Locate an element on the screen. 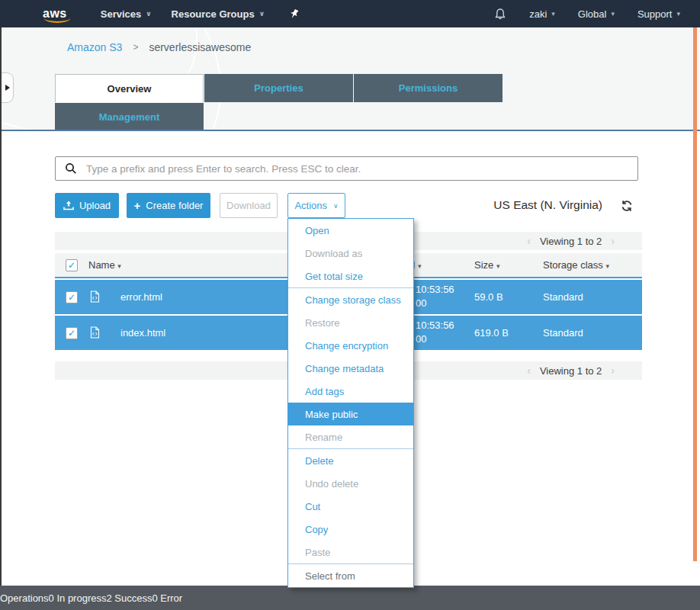 The width and height of the screenshot is (700, 610). actions-button: Actions ∨ is located at coordinates (316, 206).